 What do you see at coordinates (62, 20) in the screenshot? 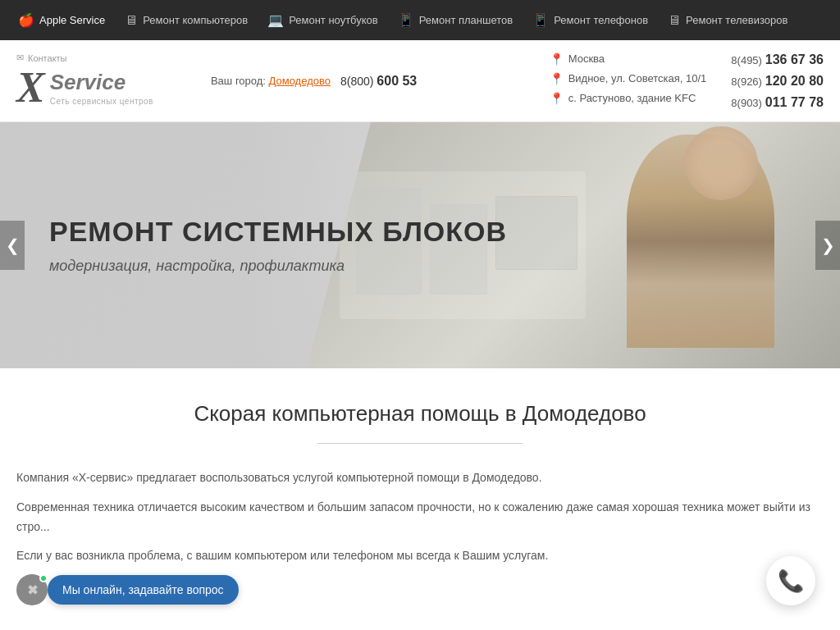
I see `nav-apple-service: 🍎 Apple Service` at bounding box center [62, 20].